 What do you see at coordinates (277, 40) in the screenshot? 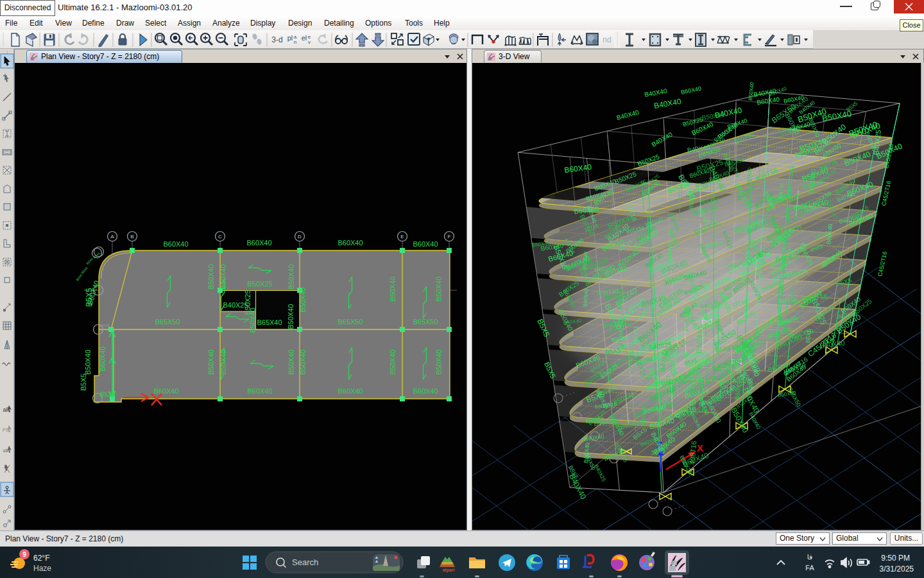
I see `svg-text: 3-d` at bounding box center [277, 40].